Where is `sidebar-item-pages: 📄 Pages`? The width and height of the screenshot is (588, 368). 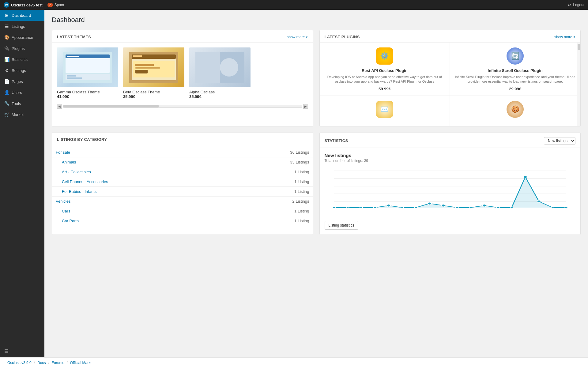
sidebar-item-pages: 📄 Pages is located at coordinates (22, 81).